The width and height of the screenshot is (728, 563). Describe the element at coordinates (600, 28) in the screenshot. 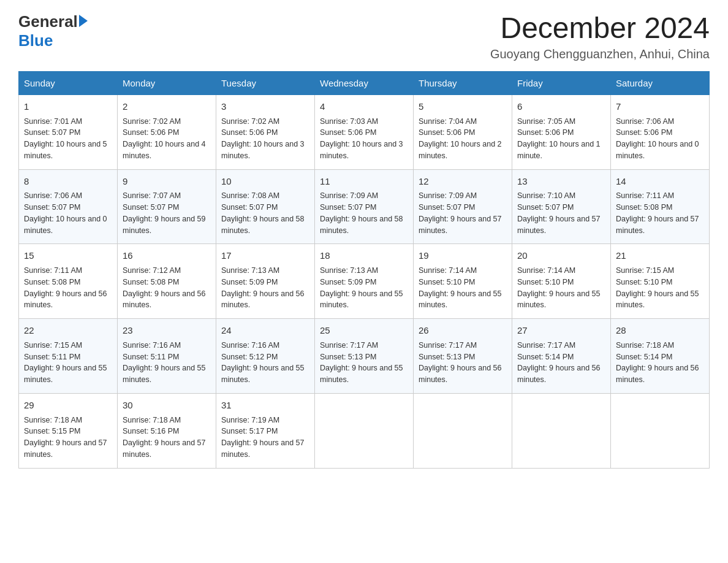

I see `month-title: December 2024` at that location.